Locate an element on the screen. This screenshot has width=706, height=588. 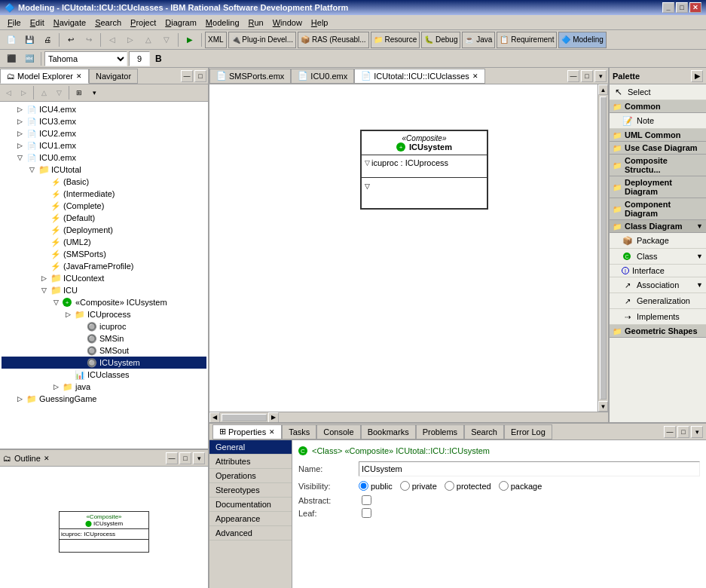
props-tab-problems: Problems is located at coordinates (440, 432).